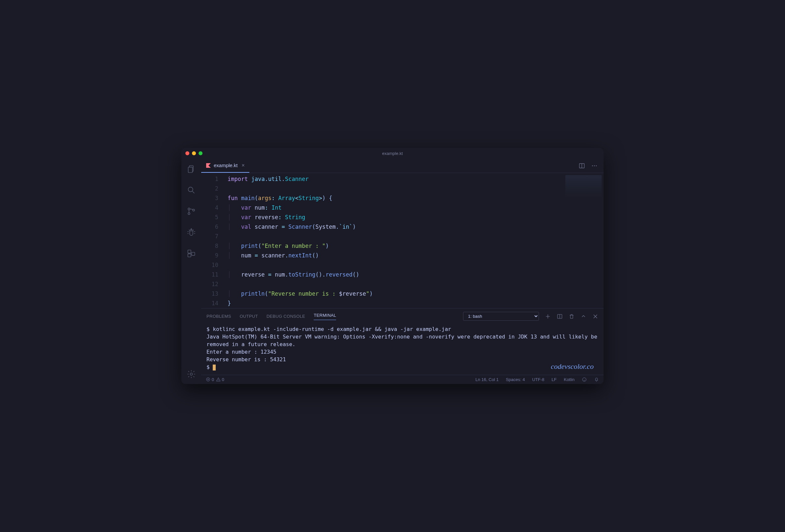 This screenshot has height=532, width=785. Describe the element at coordinates (501, 316) in the screenshot. I see `terminal-select: 1: bash` at that location.